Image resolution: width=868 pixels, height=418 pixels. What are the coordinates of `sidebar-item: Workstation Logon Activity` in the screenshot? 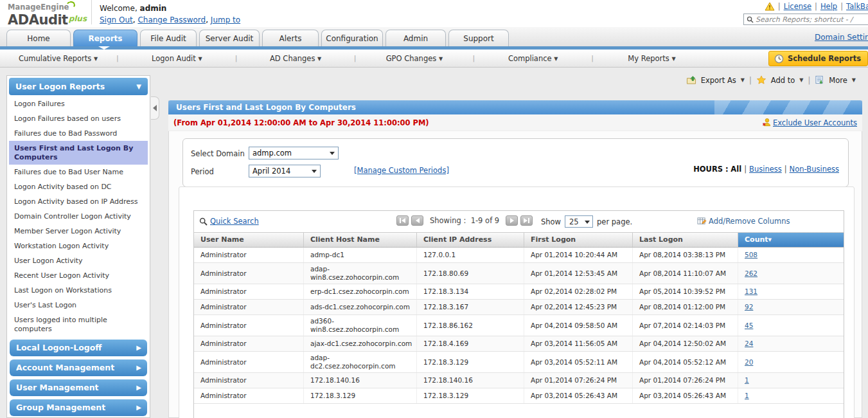 It's located at (78, 246).